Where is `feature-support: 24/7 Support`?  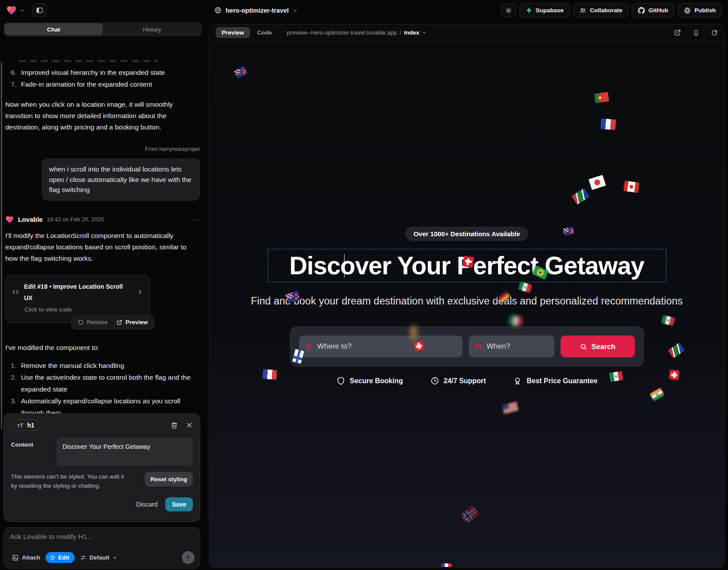 feature-support: 24/7 Support is located at coordinates (458, 381).